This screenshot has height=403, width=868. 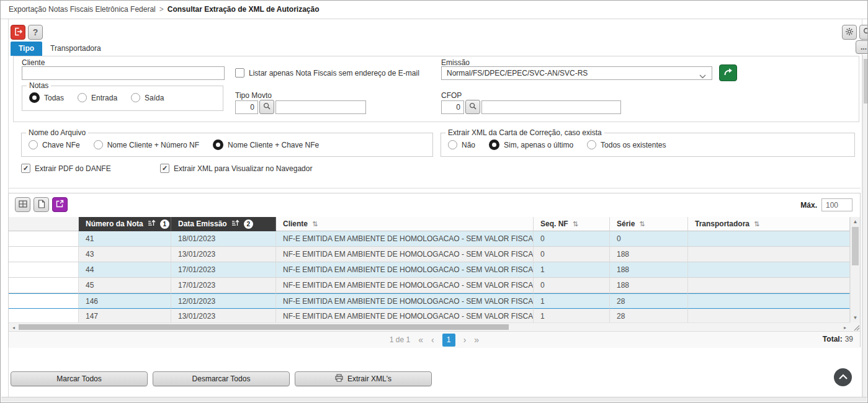 What do you see at coordinates (79, 379) in the screenshot?
I see `marcar-todos-button: Marcar Todos` at bounding box center [79, 379].